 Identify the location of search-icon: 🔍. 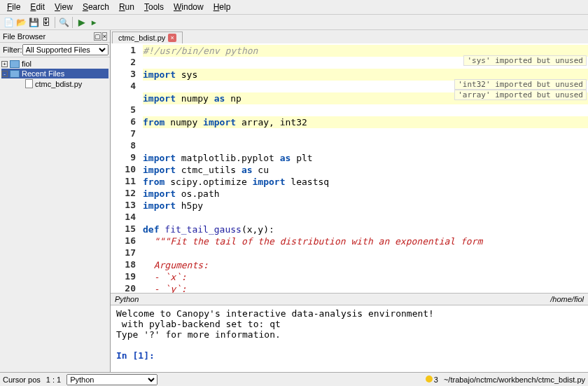
(64, 22).